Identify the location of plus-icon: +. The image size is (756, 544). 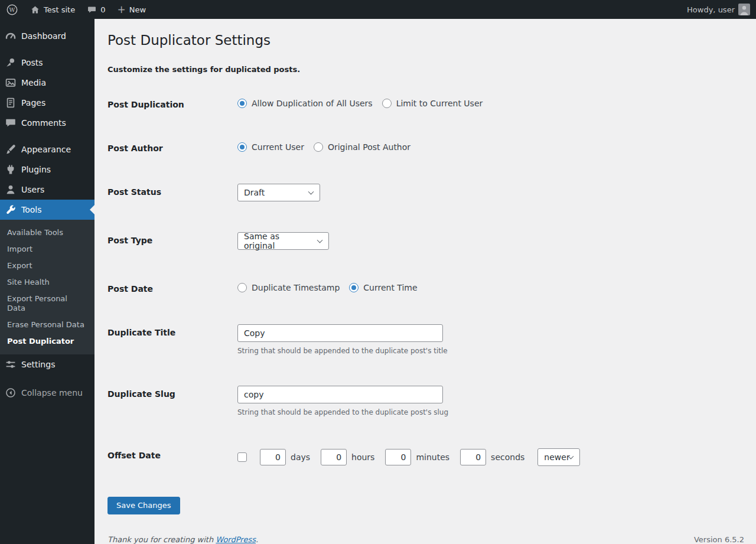
(122, 9).